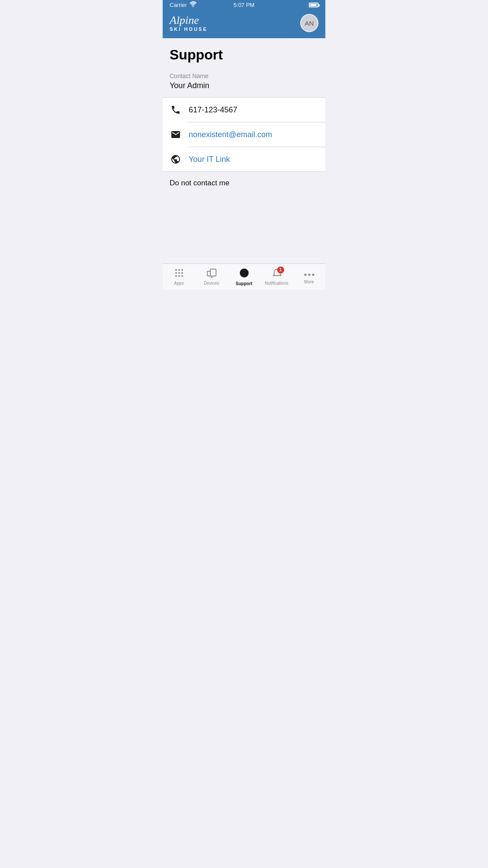 Image resolution: width=488 pixels, height=868 pixels. Describe the element at coordinates (244, 5) in the screenshot. I see `status-bar: Carrier 5:07 PM` at that location.